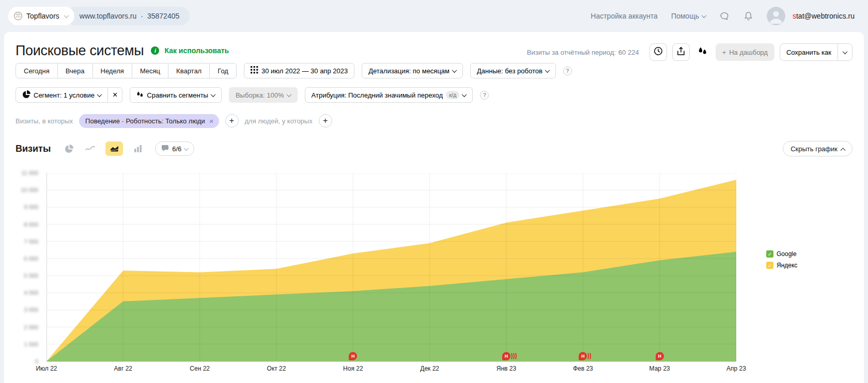 This screenshot has height=383, width=868. What do you see at coordinates (782, 260) in the screenshot?
I see `chart-legend: ✓Google✓Яндекс` at bounding box center [782, 260].